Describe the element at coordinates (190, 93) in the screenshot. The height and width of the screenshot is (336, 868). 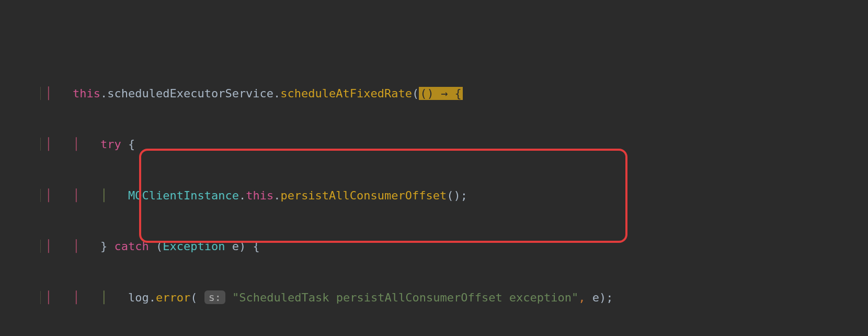
I see `field-ref: scheduledExecutorService` at that location.